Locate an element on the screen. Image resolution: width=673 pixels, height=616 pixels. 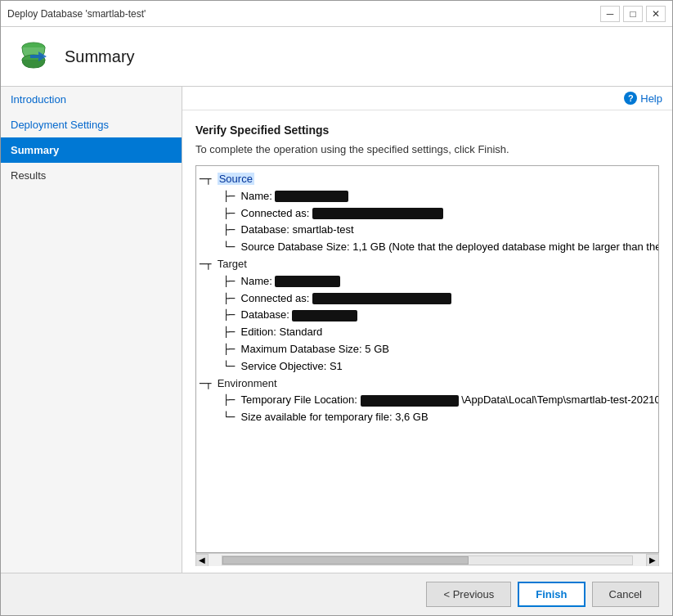
tree-target-service: └─ Service Objective: S1 is located at coordinates (427, 366).